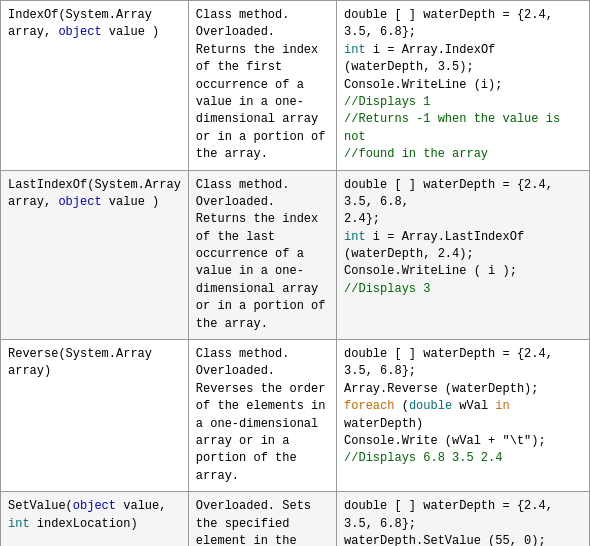 This screenshot has height=546, width=590. Describe the element at coordinates (95, 519) in the screenshot. I see `method-signature-setValue: SetValue(object value, int indexLocation…` at that location.